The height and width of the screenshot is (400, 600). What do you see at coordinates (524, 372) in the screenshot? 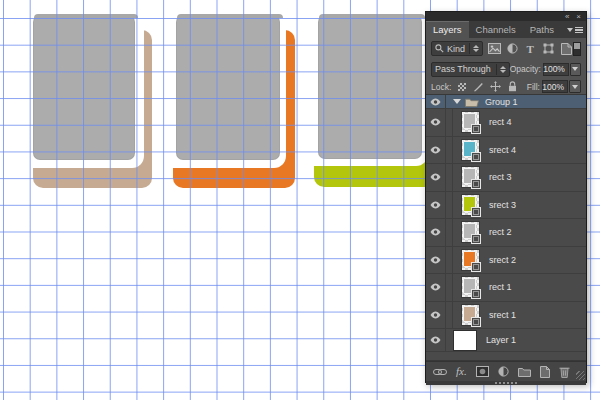
I see `new-group-icon` at bounding box center [524, 372].